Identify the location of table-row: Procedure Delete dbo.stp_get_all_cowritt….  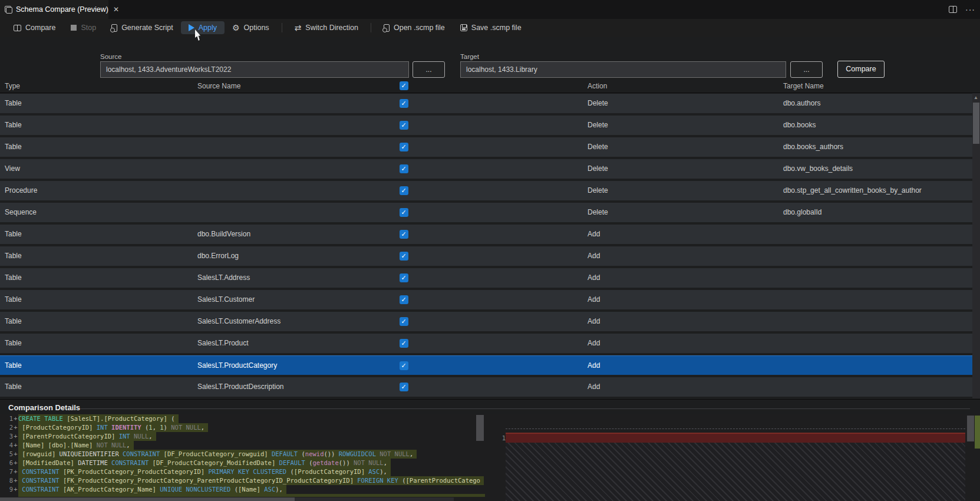
(486, 191).